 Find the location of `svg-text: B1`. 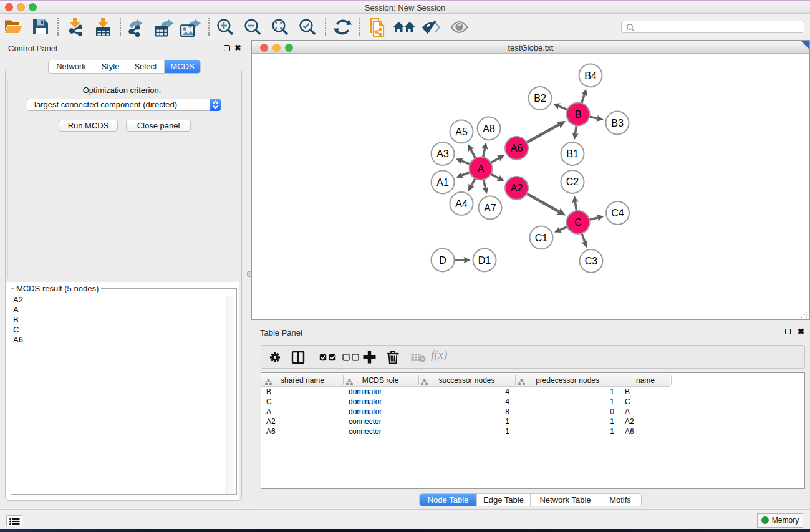

svg-text: B1 is located at coordinates (572, 153).